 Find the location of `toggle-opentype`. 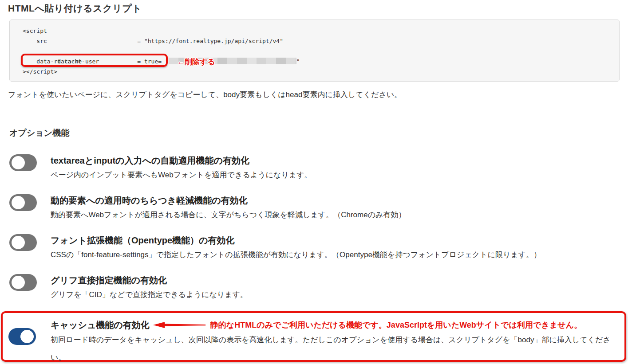

toggle-opentype is located at coordinates (23, 243).